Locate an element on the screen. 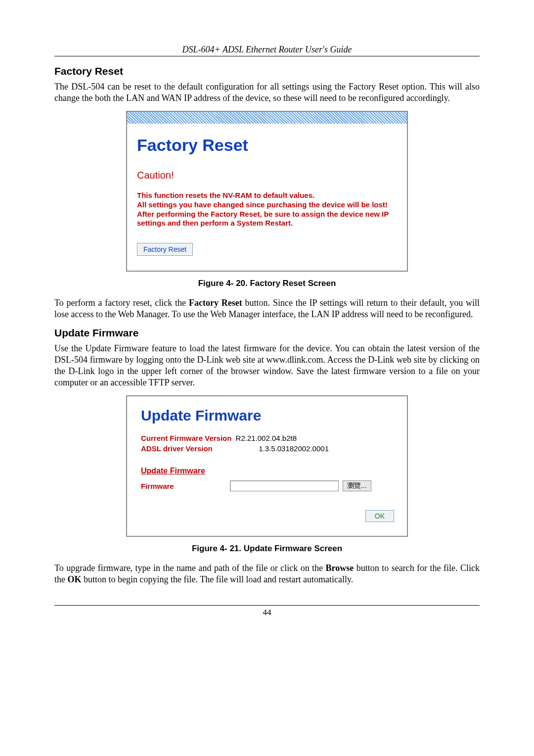 This screenshot has height=756, width=534. screenshot-titlebar-decor is located at coordinates (267, 114).